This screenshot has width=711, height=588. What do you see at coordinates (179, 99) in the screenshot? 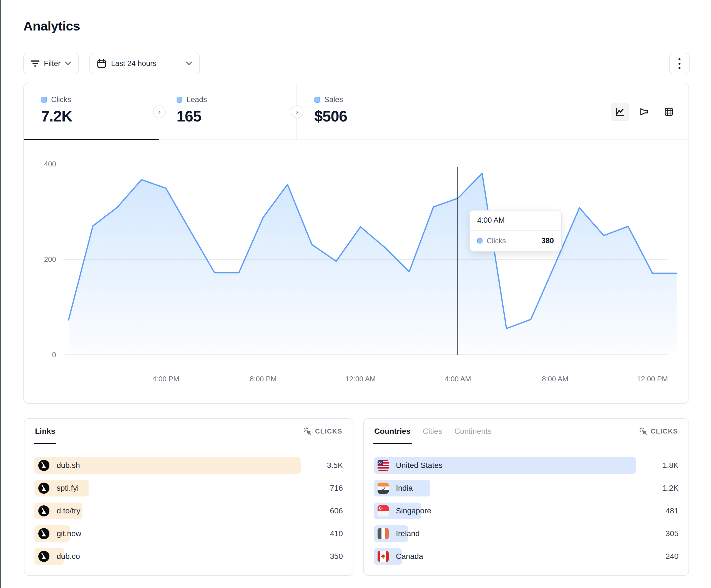
I see `leads-legend-swatch` at bounding box center [179, 99].